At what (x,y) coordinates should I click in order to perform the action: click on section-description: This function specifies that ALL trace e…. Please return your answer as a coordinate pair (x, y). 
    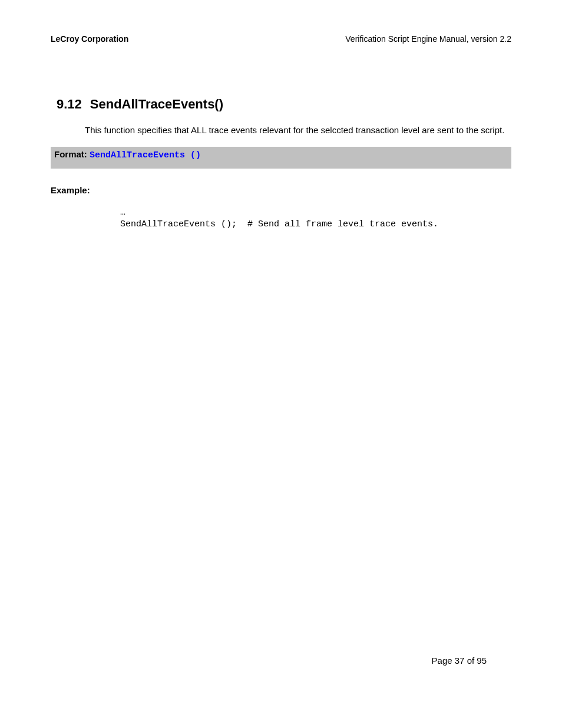
    Looking at the image, I should click on (281, 130).